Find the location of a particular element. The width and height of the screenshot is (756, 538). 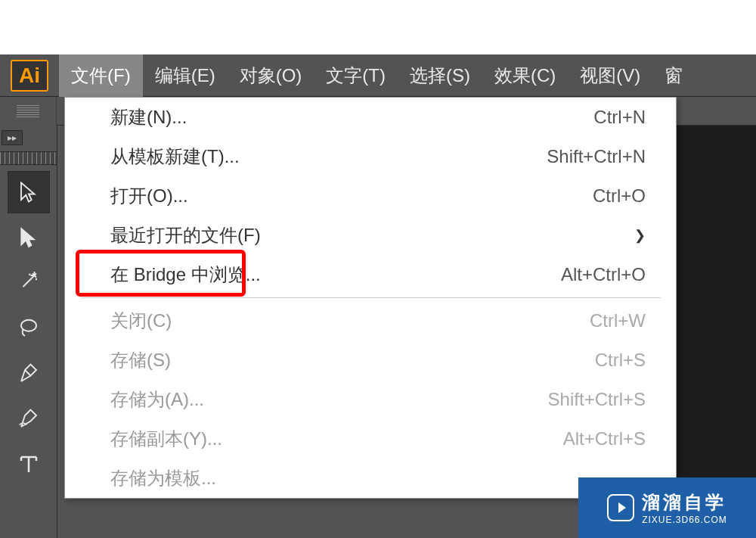

canvas-area is located at coordinates (717, 331).